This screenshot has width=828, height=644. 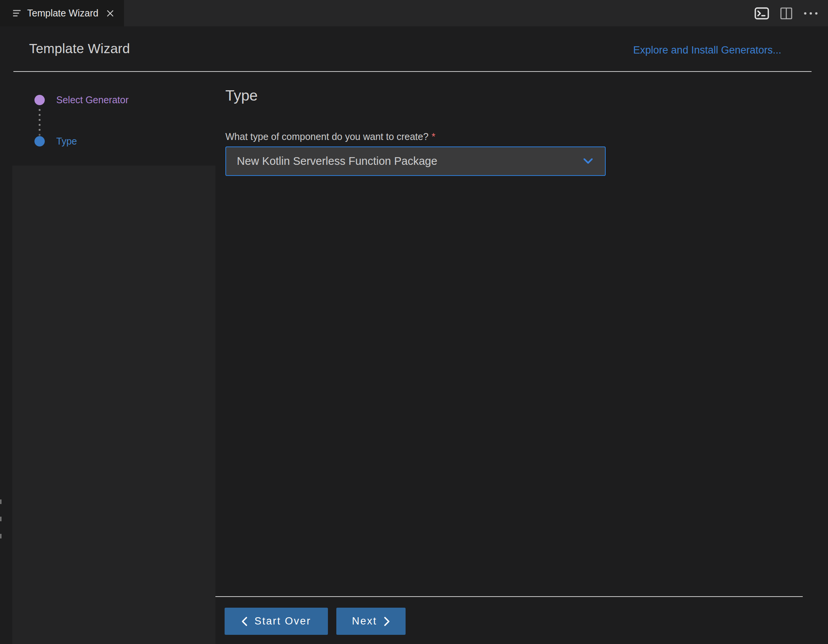 I want to click on stepper-item-select-generator: Select Generator, so click(x=81, y=100).